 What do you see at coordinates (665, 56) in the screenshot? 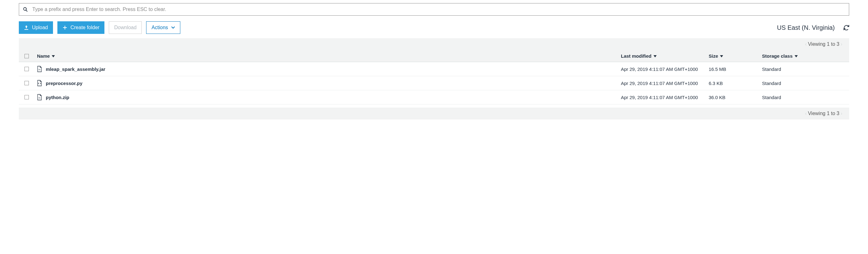
I see `column-last-modified: Last modified` at bounding box center [665, 56].